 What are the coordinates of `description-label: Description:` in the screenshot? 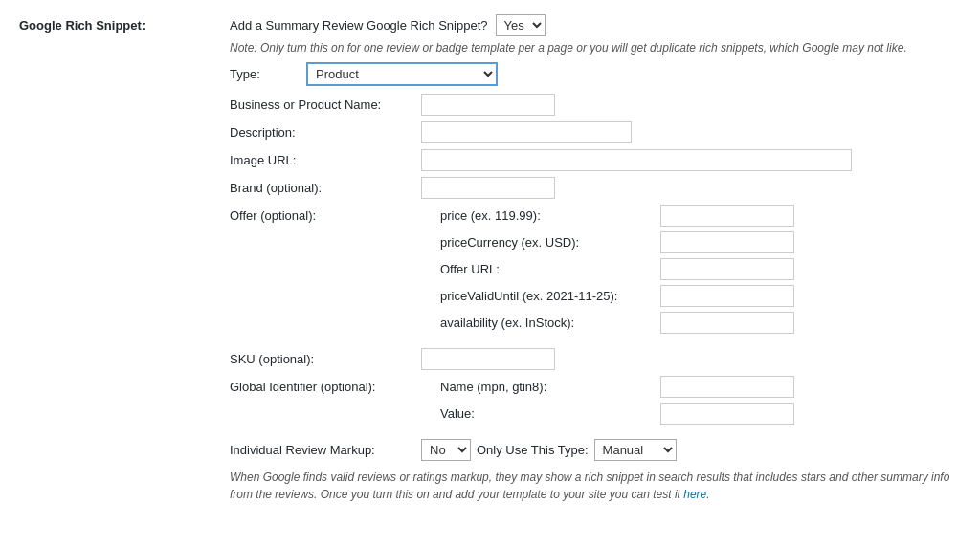 It's located at (325, 132).